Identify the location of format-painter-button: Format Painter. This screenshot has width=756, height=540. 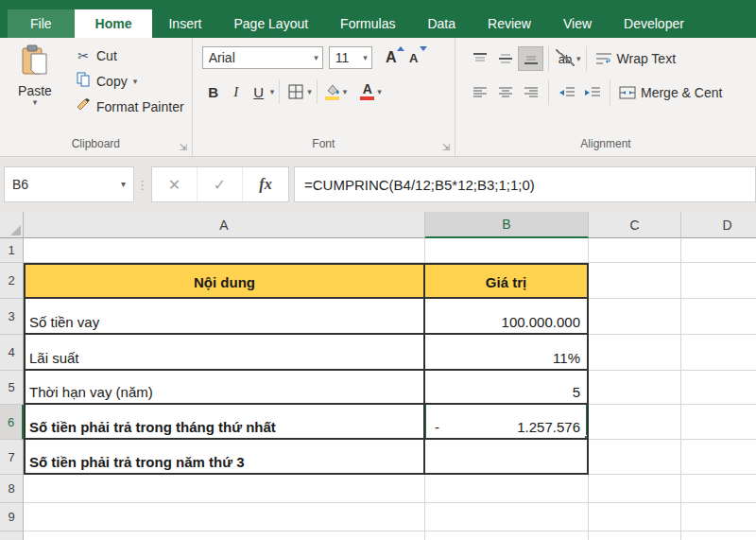
(129, 106).